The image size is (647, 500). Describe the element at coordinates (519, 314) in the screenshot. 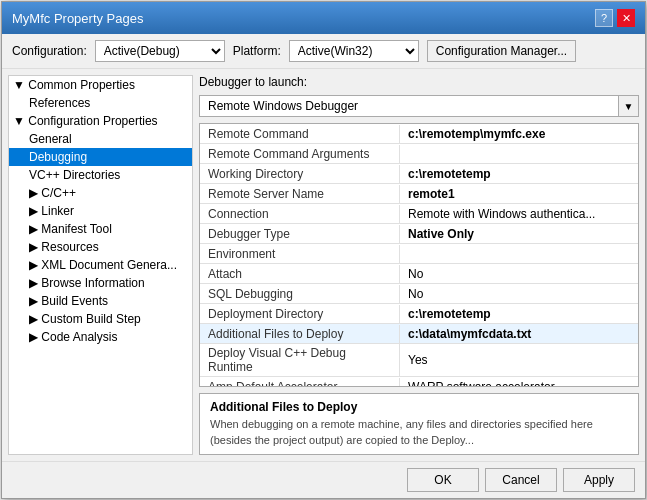

I see `prop-value-9: c:\remotetemp` at that location.